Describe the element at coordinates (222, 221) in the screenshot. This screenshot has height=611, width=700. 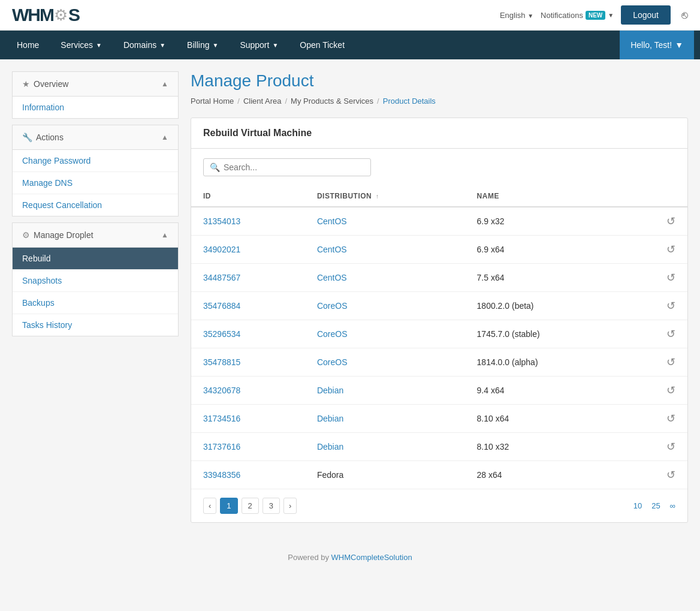
I see `id-link: 31354013` at that location.